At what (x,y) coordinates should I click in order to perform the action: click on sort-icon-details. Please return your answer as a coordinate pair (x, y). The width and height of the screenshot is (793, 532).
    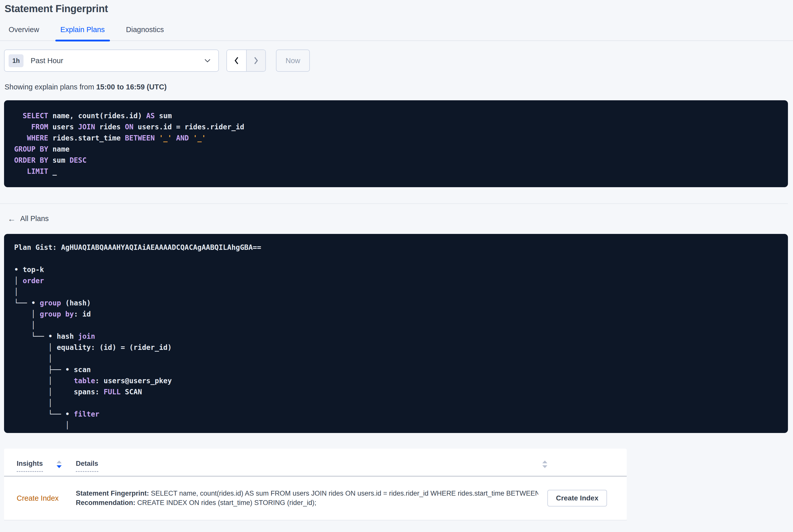
    Looking at the image, I should click on (545, 465).